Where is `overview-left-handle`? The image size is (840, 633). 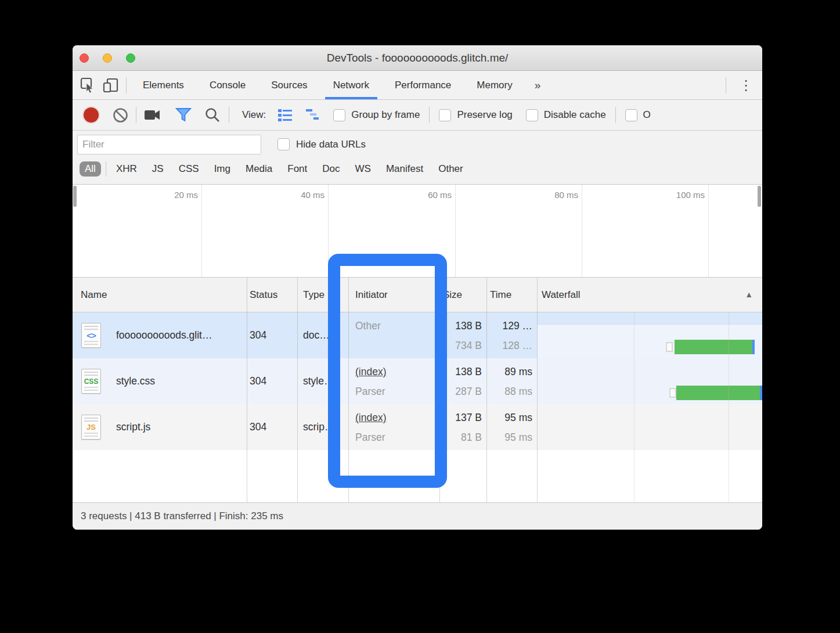
overview-left-handle is located at coordinates (75, 196).